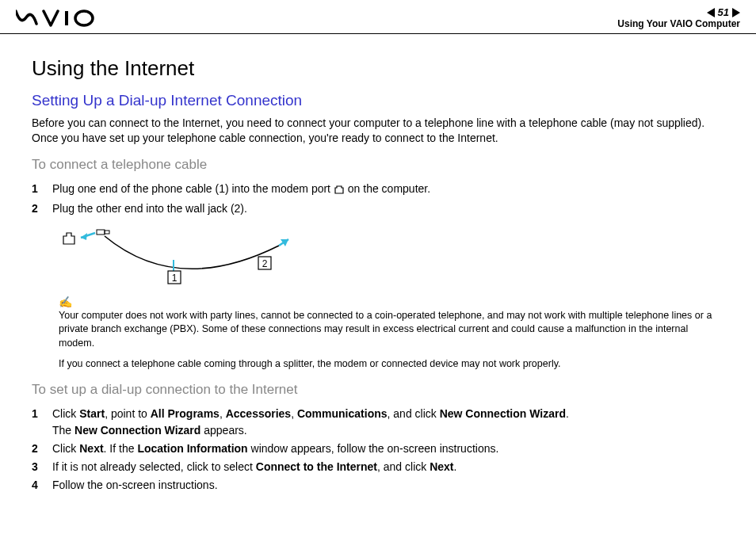 Image resolution: width=756 pixels, height=534 pixels. Describe the element at coordinates (42, 485) in the screenshot. I see `step-number: 4` at that location.